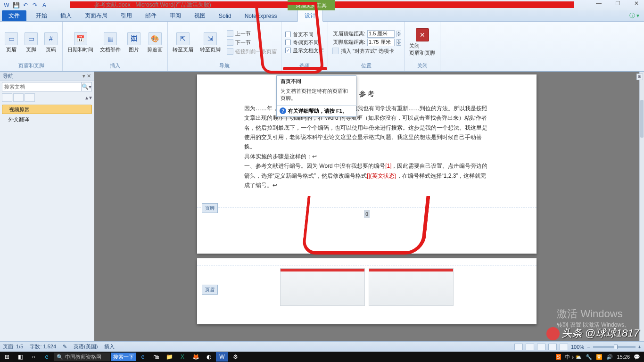 This screenshot has height=362, width=644. I want to click on avatar-icon, so click(553, 334).